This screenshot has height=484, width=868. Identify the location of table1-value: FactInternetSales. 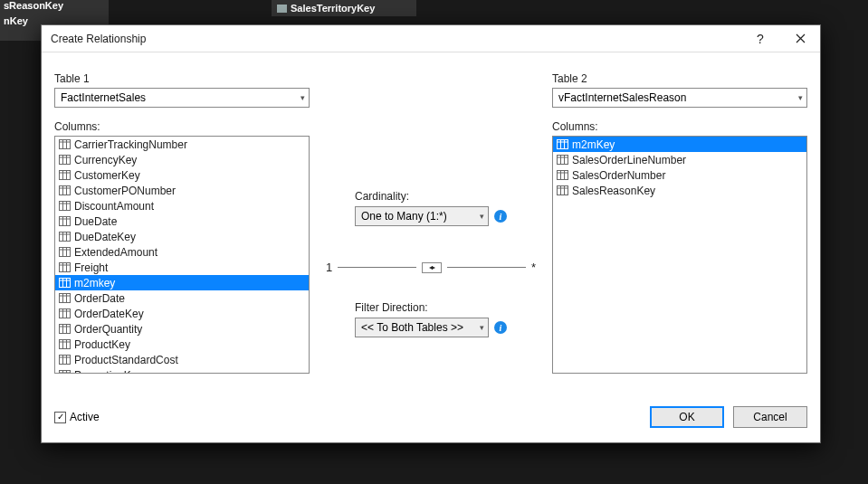
(103, 98).